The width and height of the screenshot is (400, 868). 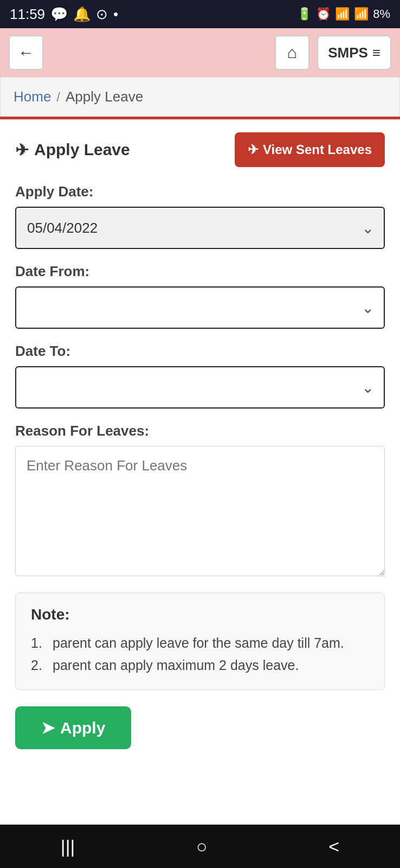 What do you see at coordinates (82, 728) in the screenshot?
I see `apply-label: Apply` at bounding box center [82, 728].